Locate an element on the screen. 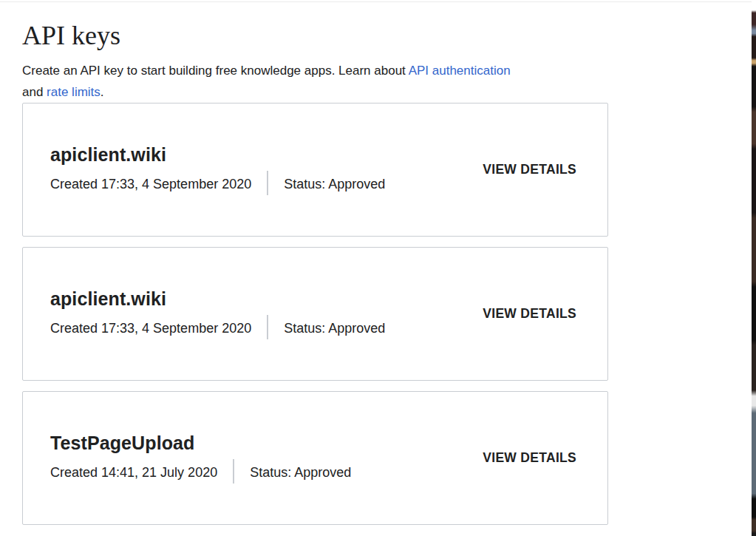 The height and width of the screenshot is (536, 756). intro-line-2: and rate limits. is located at coordinates (315, 92).